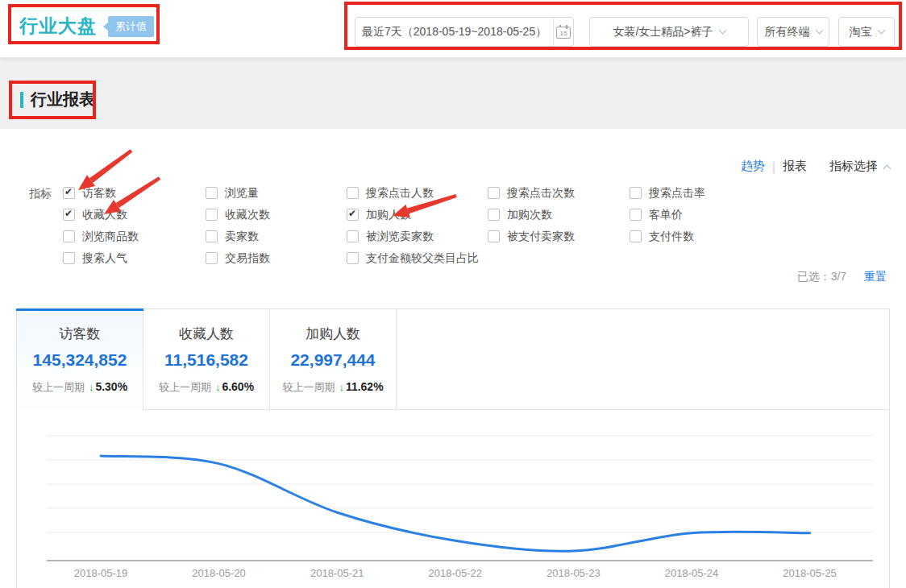  What do you see at coordinates (389, 215) in the screenshot?
I see `indicator-label: 加购人数` at bounding box center [389, 215].